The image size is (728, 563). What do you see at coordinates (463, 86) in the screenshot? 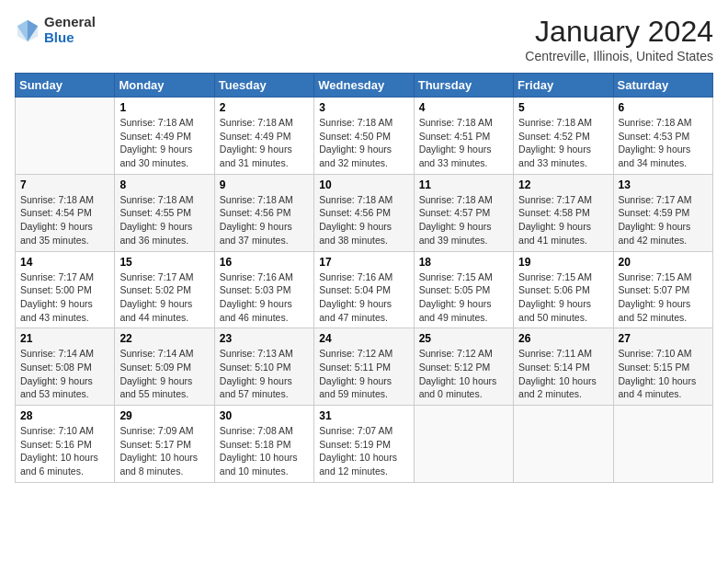
I see `header-cell-thursday: Thursday` at bounding box center [463, 86].